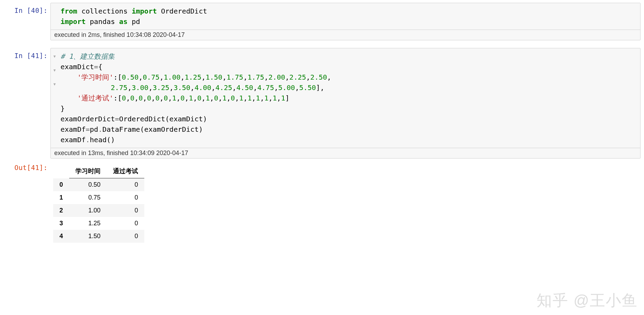 This screenshot has height=315, width=644. Describe the element at coordinates (25, 166) in the screenshot. I see `prompt-out-41: Out[41]:` at that location.